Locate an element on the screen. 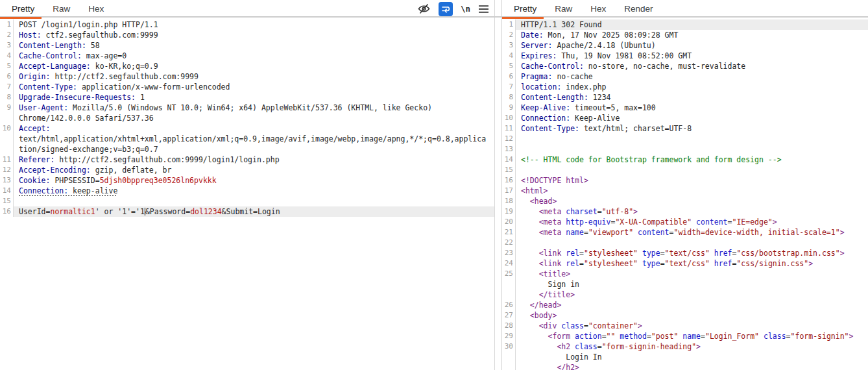 The height and width of the screenshot is (370, 868). code-line: 3Server: Apache/2.4.18 (Ubuntu) is located at coordinates (685, 45).